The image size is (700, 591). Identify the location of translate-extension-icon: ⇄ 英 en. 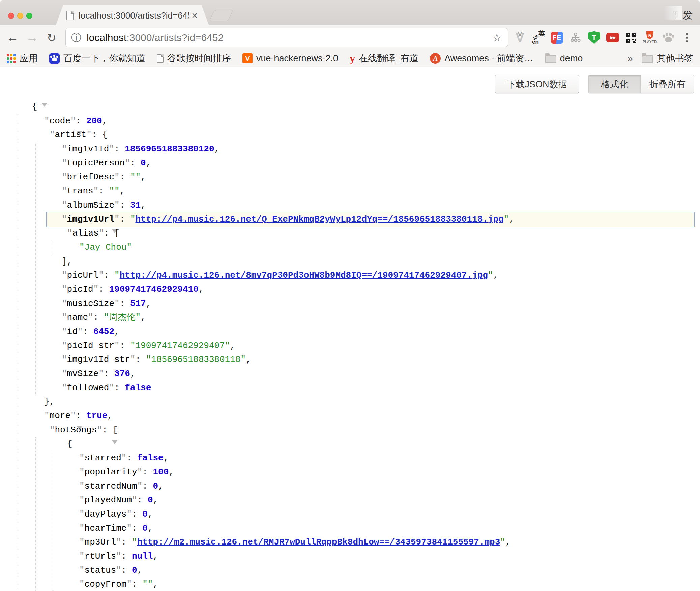
(538, 38).